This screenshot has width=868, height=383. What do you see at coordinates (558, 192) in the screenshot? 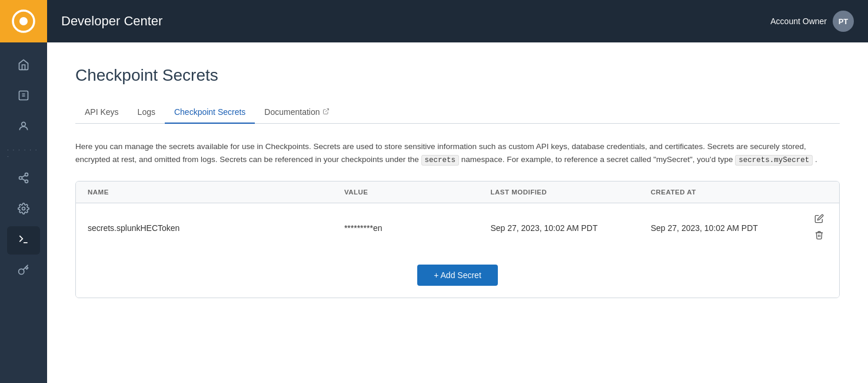
I see `col-header-last-modified: LAST MODIFIED` at bounding box center [558, 192].